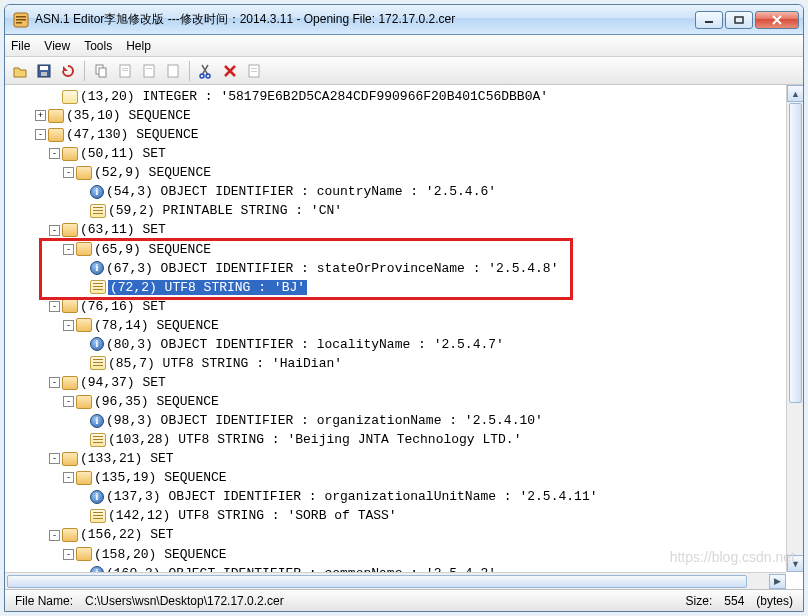 The width and height of the screenshot is (808, 616). Describe the element at coordinates (57, 46) in the screenshot. I see `menu-view: View` at that location.